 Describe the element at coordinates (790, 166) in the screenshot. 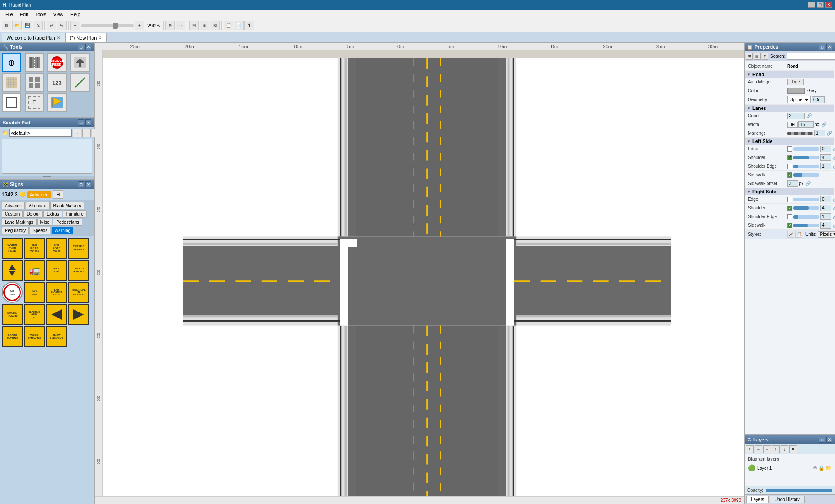

I see `prop-left-se-checkbox` at that location.